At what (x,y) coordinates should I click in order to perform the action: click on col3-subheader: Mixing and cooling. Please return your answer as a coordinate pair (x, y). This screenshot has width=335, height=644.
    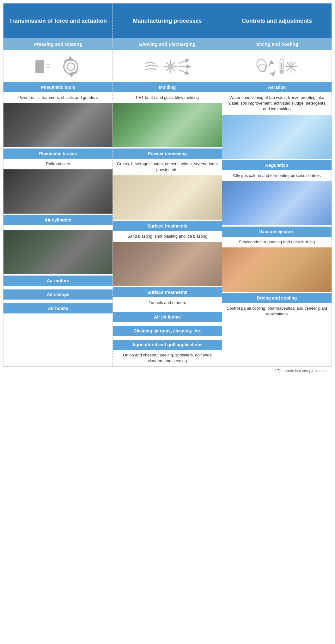
    Looking at the image, I should click on (277, 44).